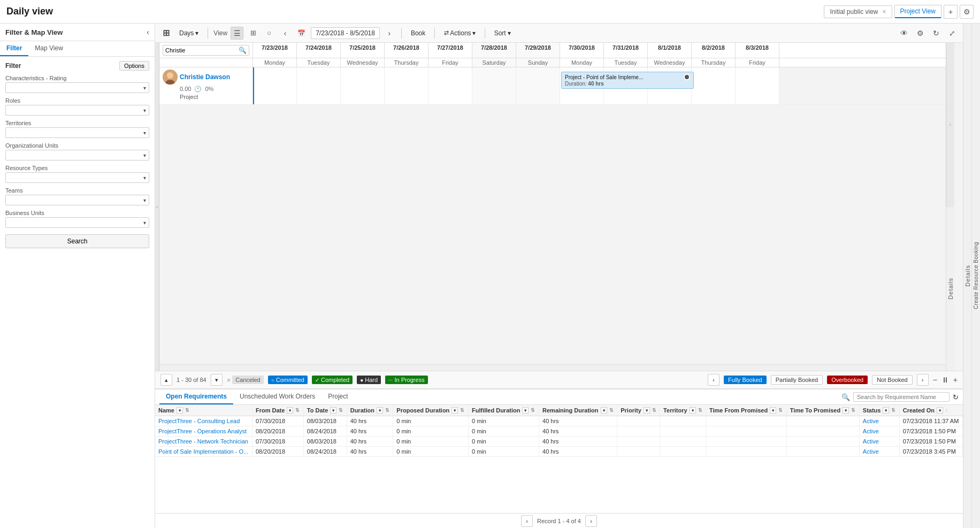 This screenshot has height=528, width=980. What do you see at coordinates (858, 12) in the screenshot?
I see `tab-initial-public-view: Initial public view ×` at bounding box center [858, 12].